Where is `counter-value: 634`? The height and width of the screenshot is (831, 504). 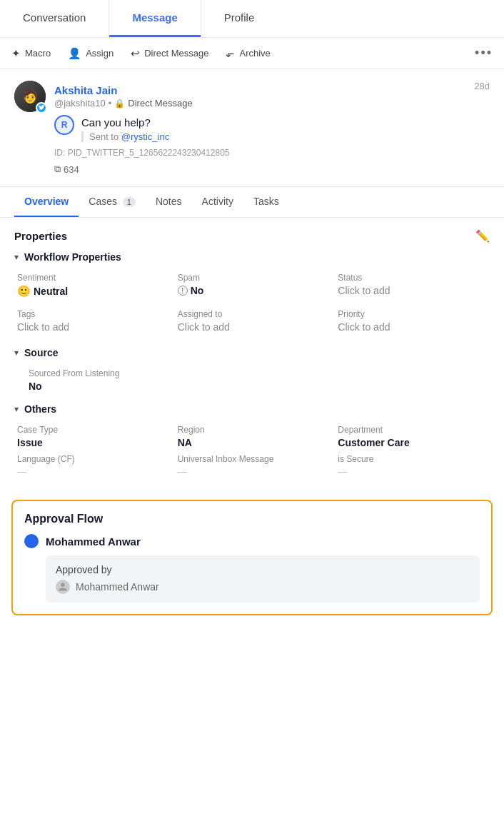
counter-value: 634 is located at coordinates (71, 170).